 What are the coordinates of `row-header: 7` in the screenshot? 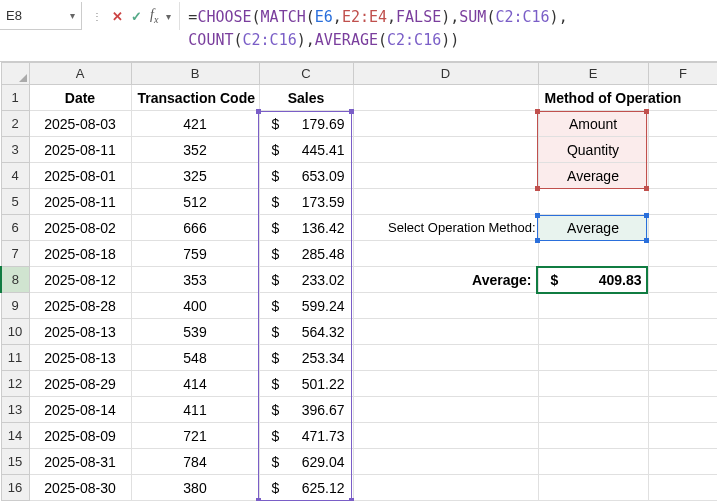 It's located at (15, 254).